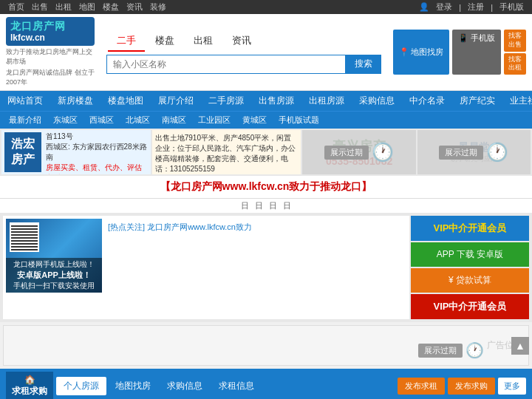 The image size is (532, 399). Describe the element at coordinates (87, 7) in the screenshot. I see `nav-map: 地图` at that location.